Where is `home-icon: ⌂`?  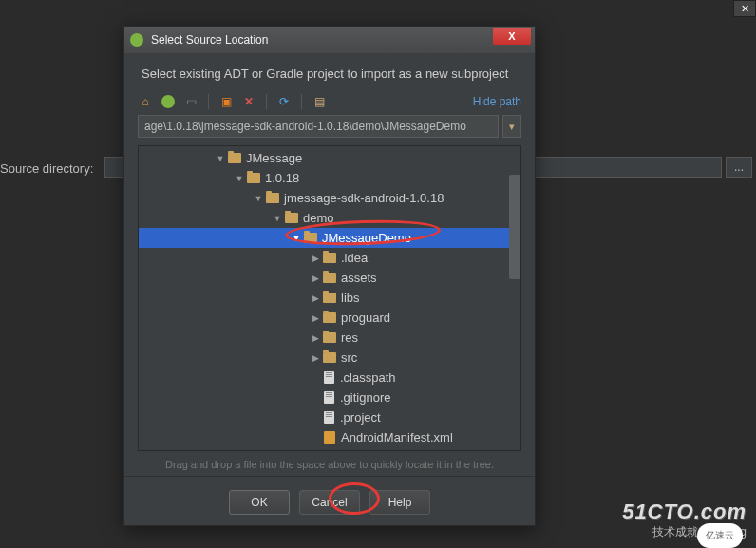
home-icon: ⌂ is located at coordinates (145, 102).